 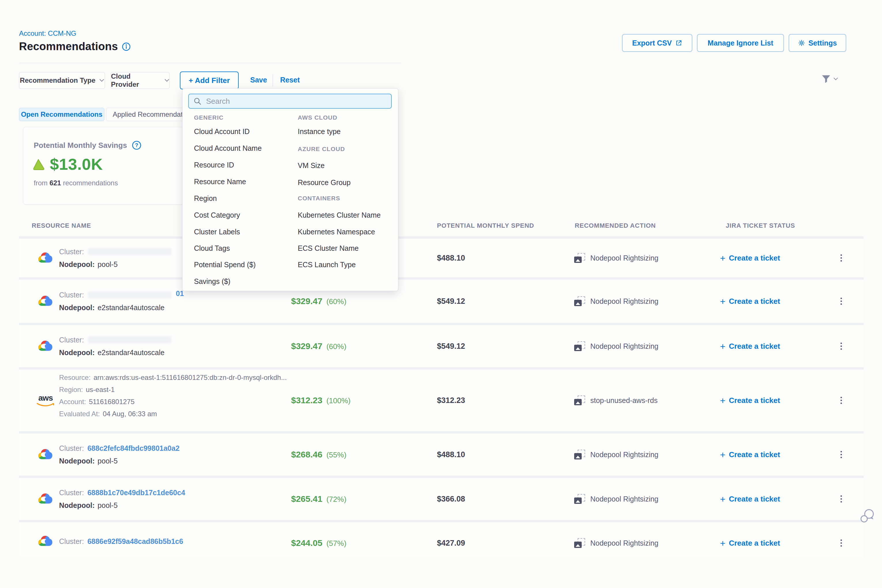 What do you see at coordinates (836, 79) in the screenshot?
I see `chevron-down-icon` at bounding box center [836, 79].